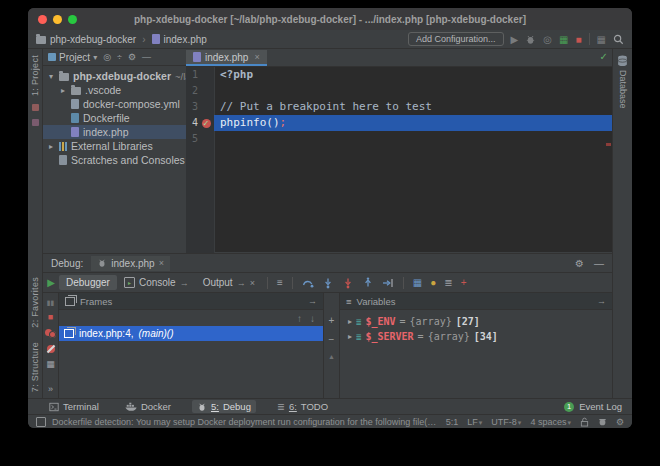 The height and width of the screenshot is (466, 660). I want to click on tool-window-button-todo: ≣ 6: TODO, so click(302, 406).